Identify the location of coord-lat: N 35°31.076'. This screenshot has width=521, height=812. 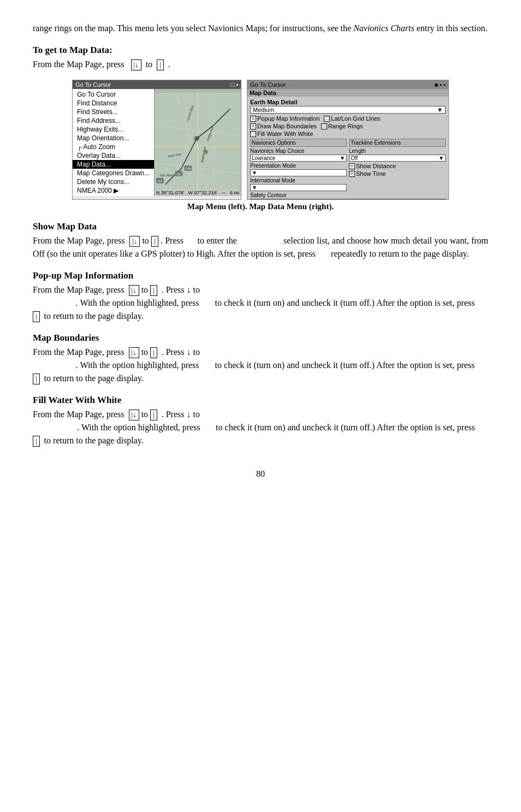
(170, 193).